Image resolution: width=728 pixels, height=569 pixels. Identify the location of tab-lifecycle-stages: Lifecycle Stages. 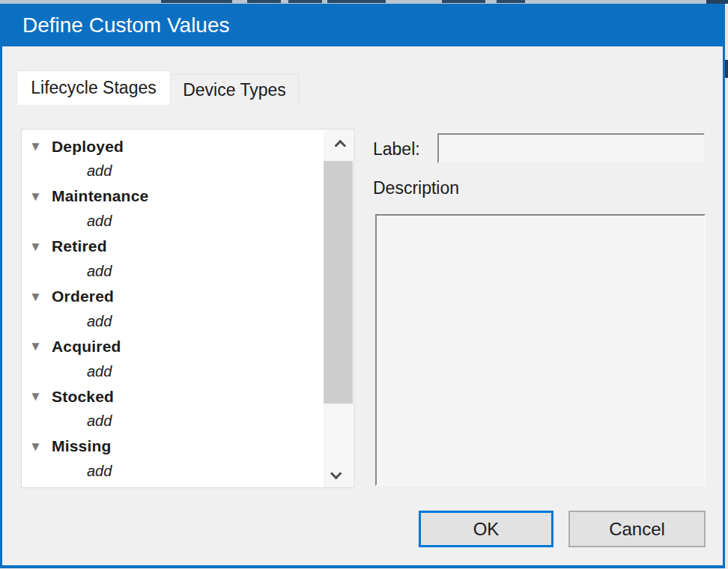
(94, 88).